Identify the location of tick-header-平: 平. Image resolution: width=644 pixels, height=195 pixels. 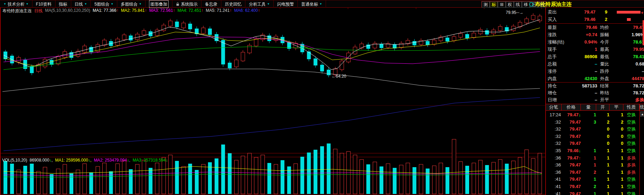
(616, 107).